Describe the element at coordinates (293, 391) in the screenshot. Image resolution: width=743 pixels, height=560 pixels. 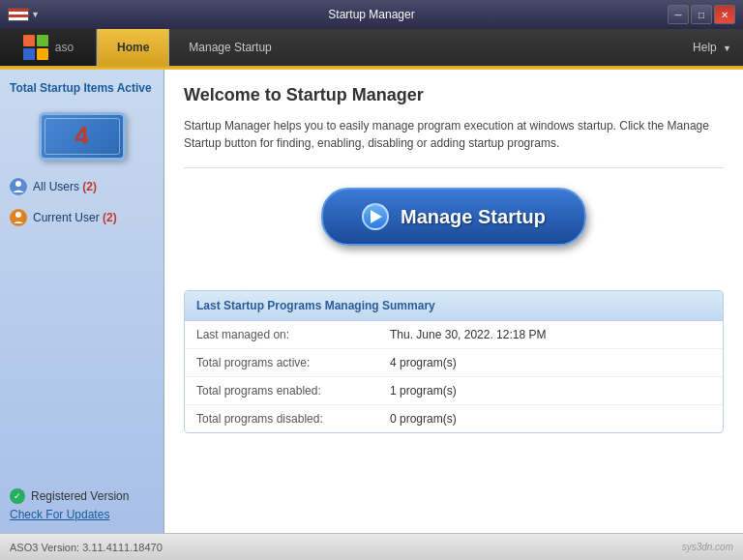
I see `summary-label-2: Total programs enabled:` at that location.